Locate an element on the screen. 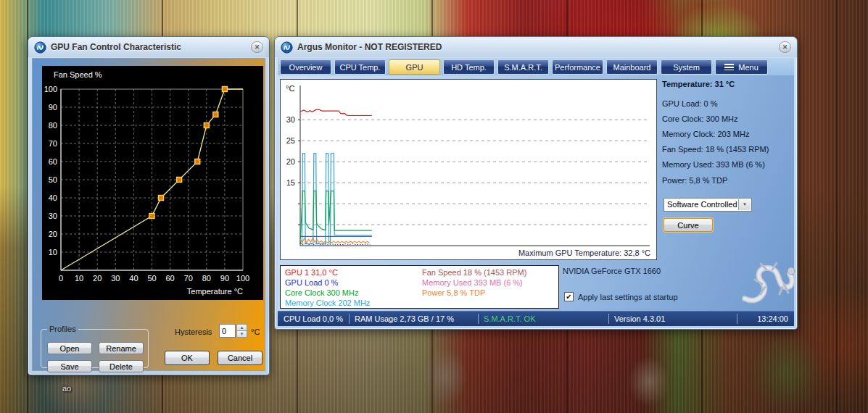  tab-gpu: GPU is located at coordinates (415, 67).